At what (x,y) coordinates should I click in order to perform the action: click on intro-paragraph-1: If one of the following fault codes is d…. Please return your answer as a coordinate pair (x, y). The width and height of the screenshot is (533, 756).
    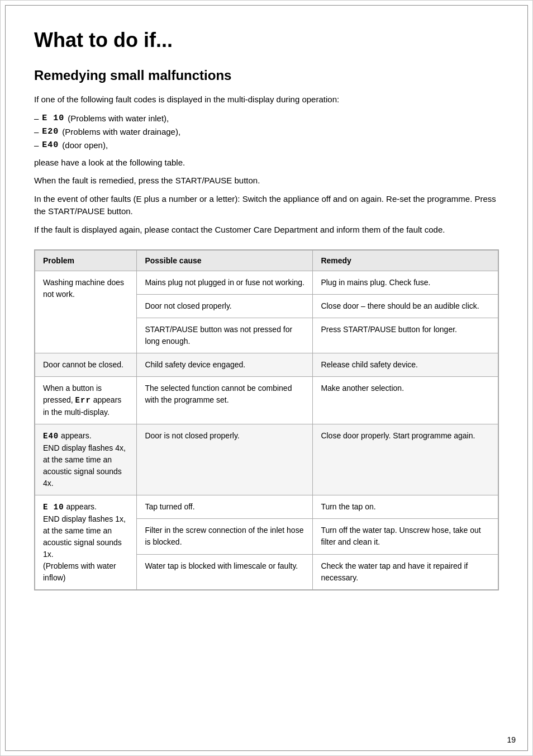
    Looking at the image, I should click on (266, 100).